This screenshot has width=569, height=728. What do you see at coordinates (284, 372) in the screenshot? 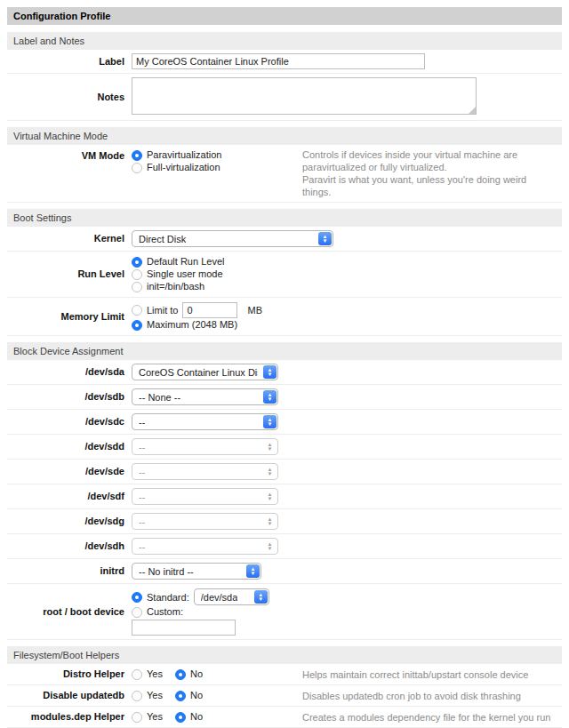
I see `dev-sda-row: /dev/sda CoreOS Container Linux Disk` at bounding box center [284, 372].